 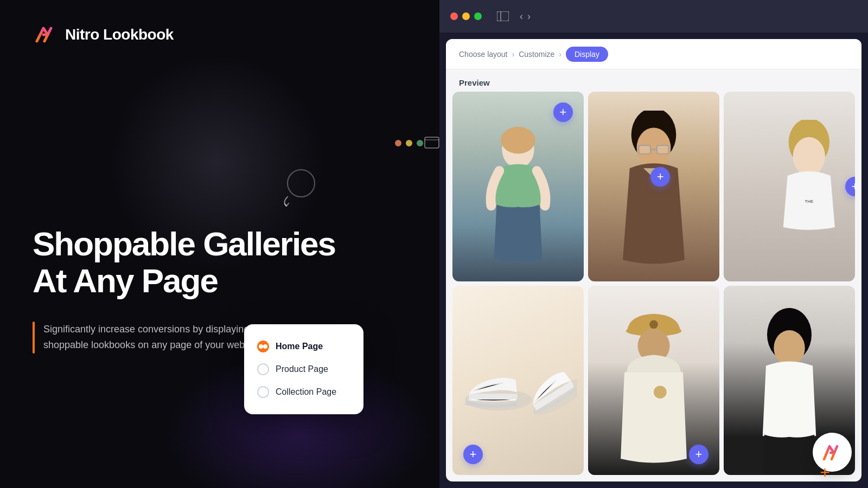 What do you see at coordinates (34, 337) in the screenshot?
I see `orange-bar` at bounding box center [34, 337].